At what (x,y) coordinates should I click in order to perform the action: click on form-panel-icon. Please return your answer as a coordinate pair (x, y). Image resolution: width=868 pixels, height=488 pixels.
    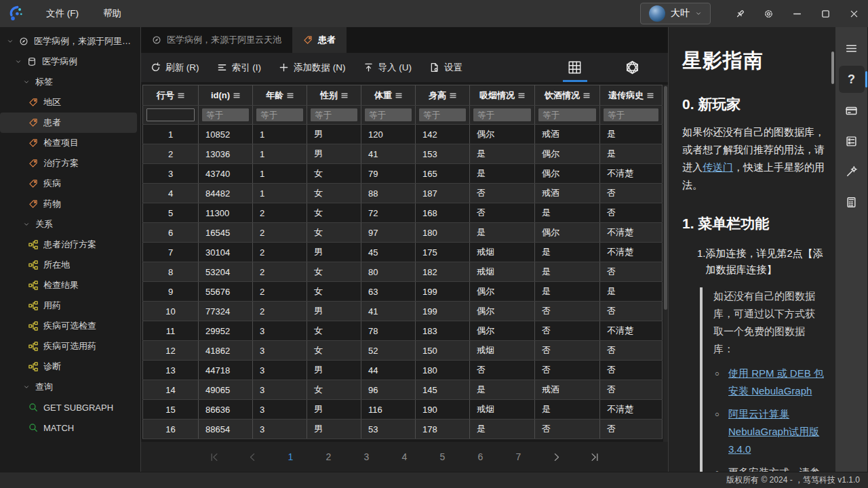
    Looking at the image, I should click on (852, 141).